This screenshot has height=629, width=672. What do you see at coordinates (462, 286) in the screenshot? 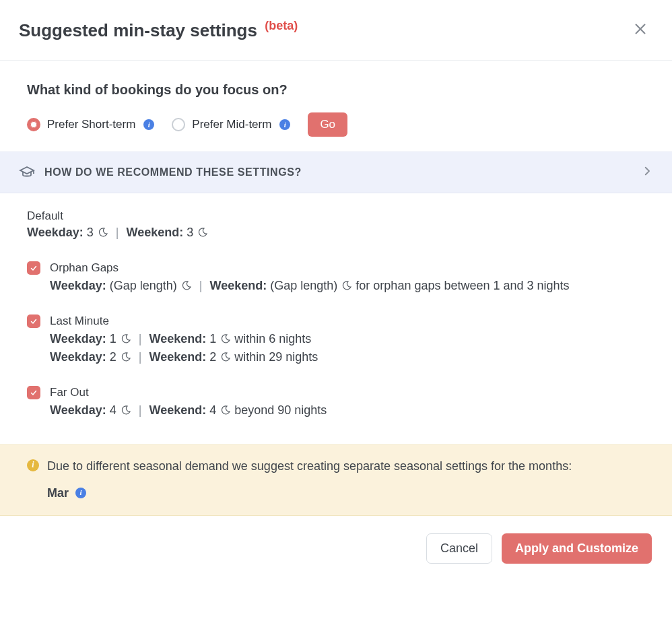
I see `rule-tail: for orphan gaps between 1 and 3 nights` at bounding box center [462, 286].